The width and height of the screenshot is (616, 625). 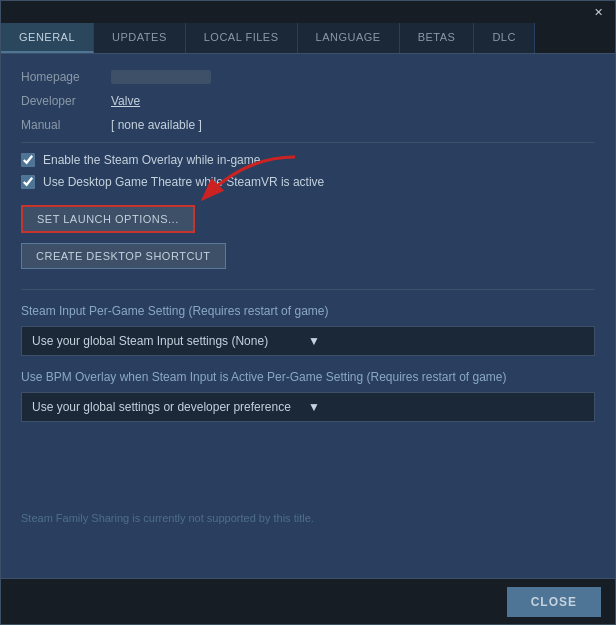 What do you see at coordinates (308, 12) in the screenshot?
I see `title-bar: ✕` at bounding box center [308, 12].